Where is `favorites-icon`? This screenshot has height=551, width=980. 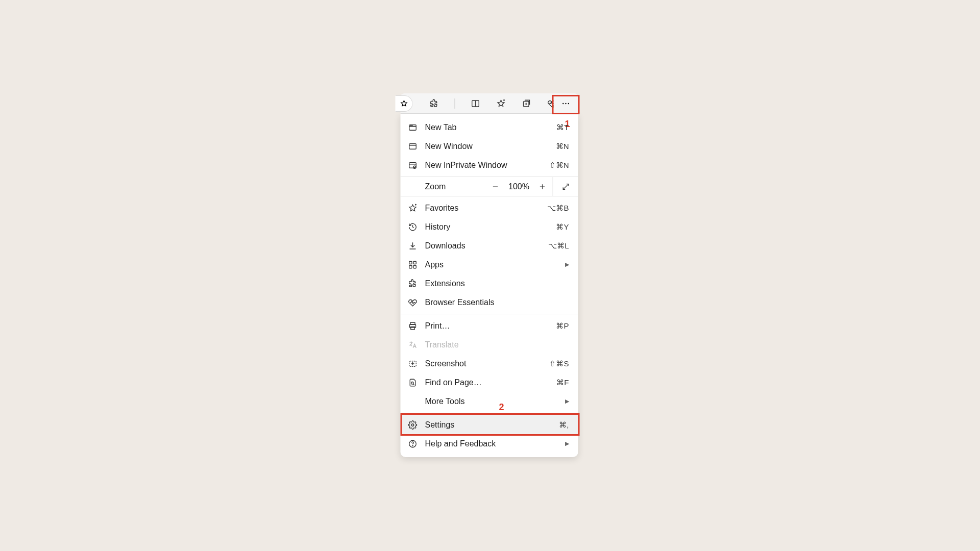
favorites-icon is located at coordinates (413, 208).